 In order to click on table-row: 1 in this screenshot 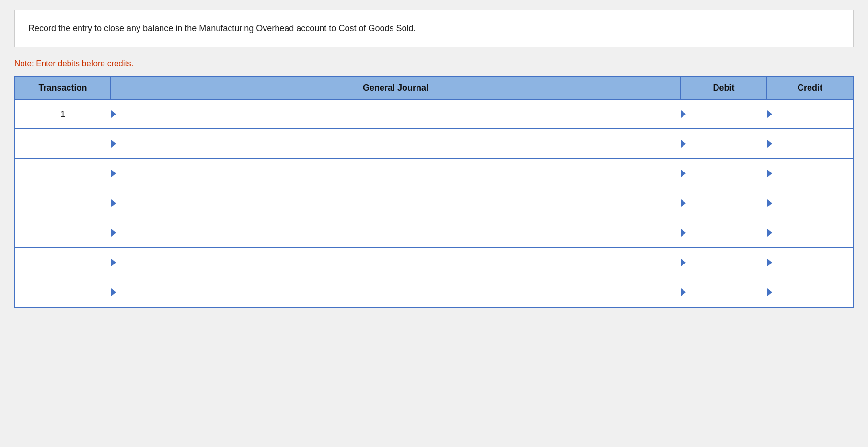, I will do `click(434, 114)`.